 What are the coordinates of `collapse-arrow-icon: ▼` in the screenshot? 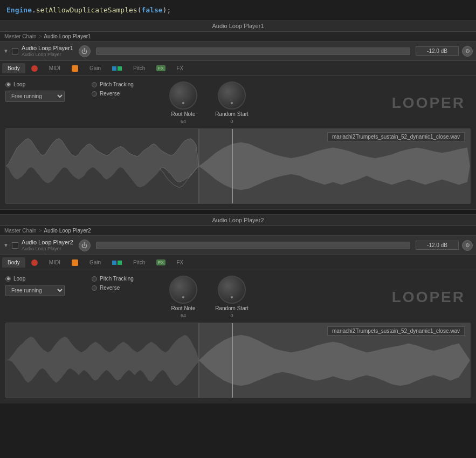 It's located at (6, 51).